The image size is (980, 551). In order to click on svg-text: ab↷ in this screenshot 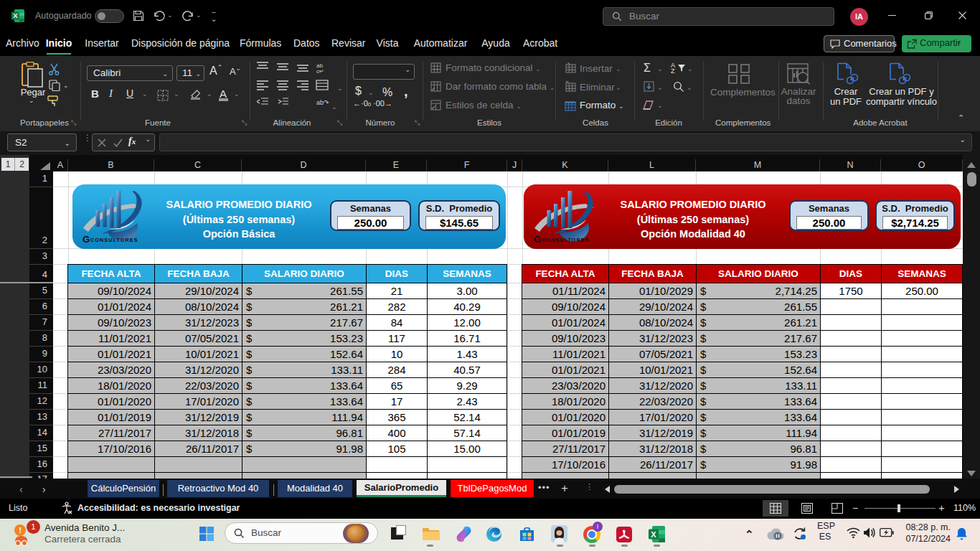, I will do `click(323, 103)`.